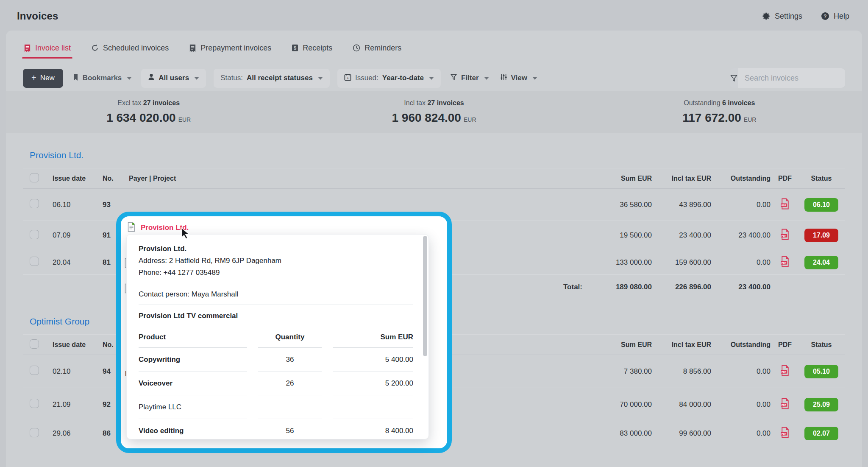 This screenshot has width=868, height=467. I want to click on plus-icon: +, so click(34, 78).